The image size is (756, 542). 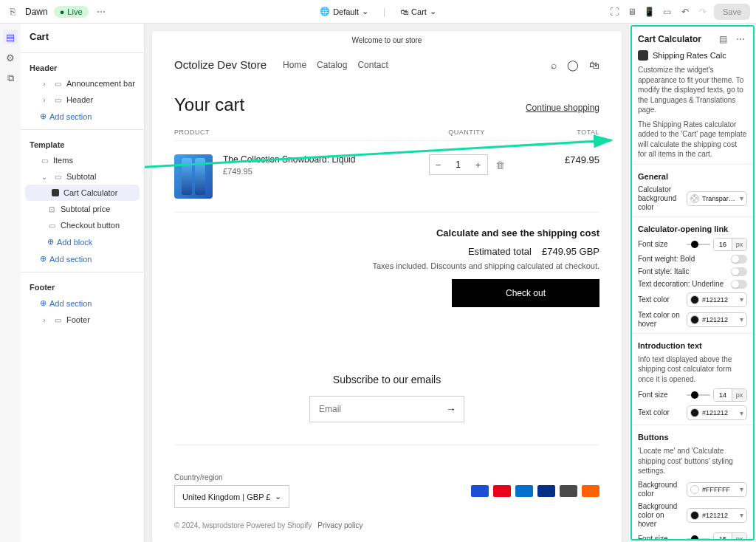 What do you see at coordinates (10, 78) in the screenshot?
I see `apps-icon: ⧉` at bounding box center [10, 78].